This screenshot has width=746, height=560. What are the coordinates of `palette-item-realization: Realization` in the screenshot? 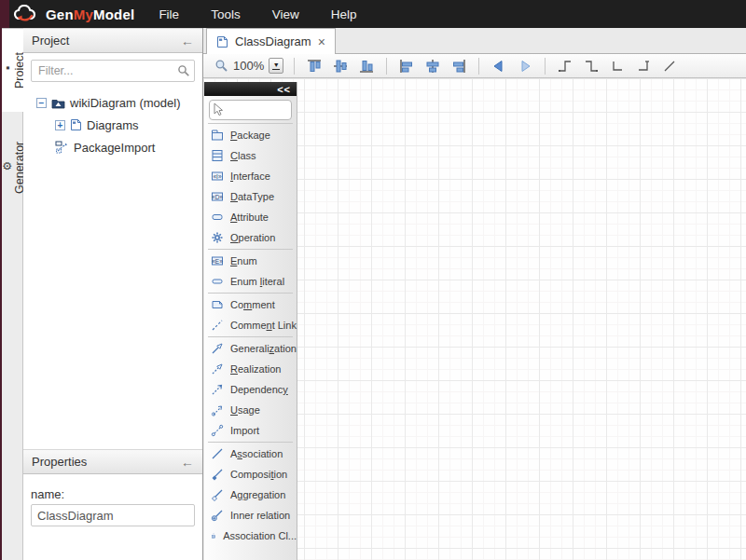 It's located at (250, 369).